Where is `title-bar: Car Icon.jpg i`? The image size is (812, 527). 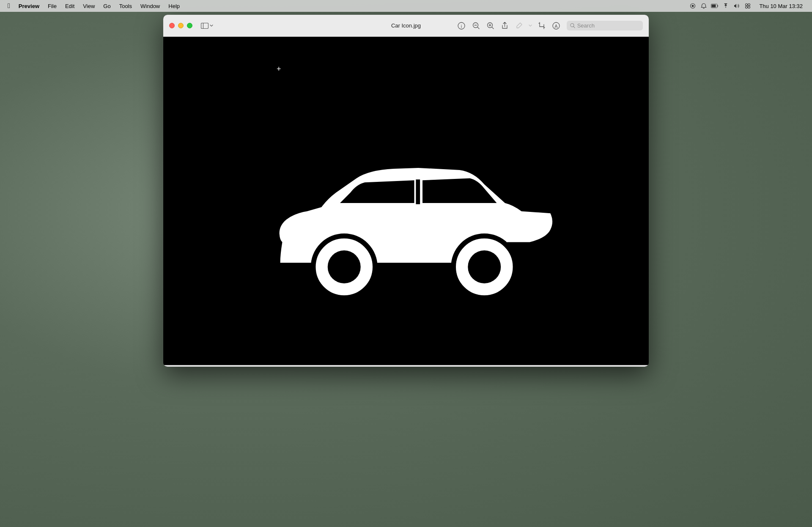 title-bar: Car Icon.jpg i is located at coordinates (406, 26).